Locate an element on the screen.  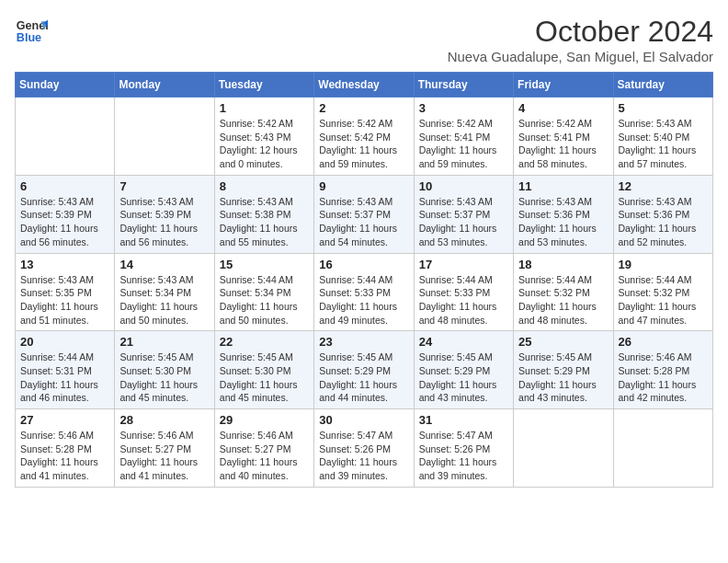
calendar-cell: 17Sunrise: 5:44 AM Sunset: 5:33 PM Dayli… is located at coordinates (463, 293).